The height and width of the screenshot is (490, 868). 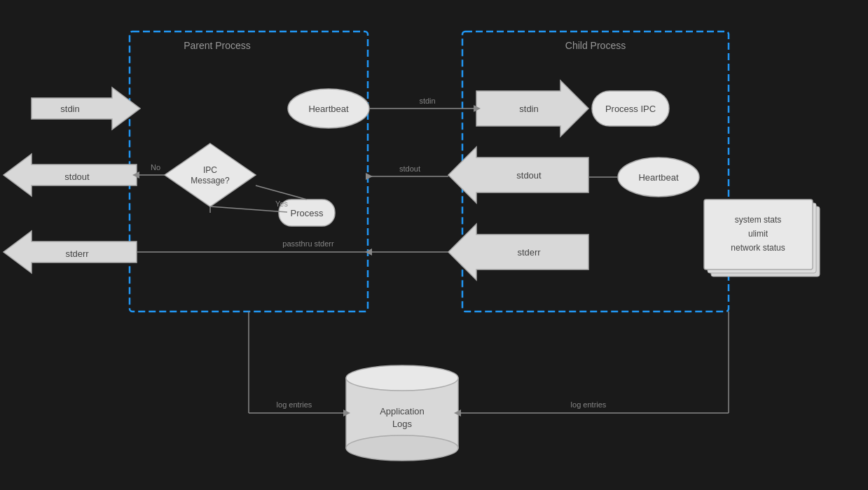 What do you see at coordinates (595, 46) in the screenshot?
I see `child-process-label: Child Process` at bounding box center [595, 46].